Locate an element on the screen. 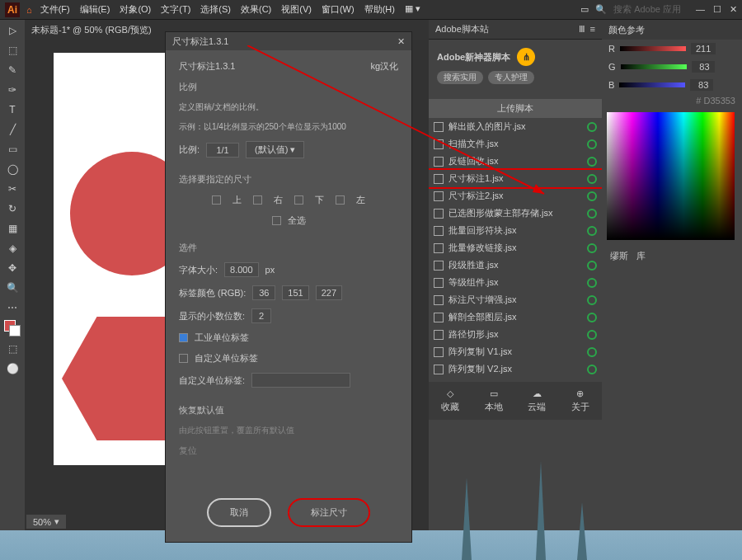 The height and width of the screenshot is (560, 742). close-icon: ✕ is located at coordinates (734, 10).